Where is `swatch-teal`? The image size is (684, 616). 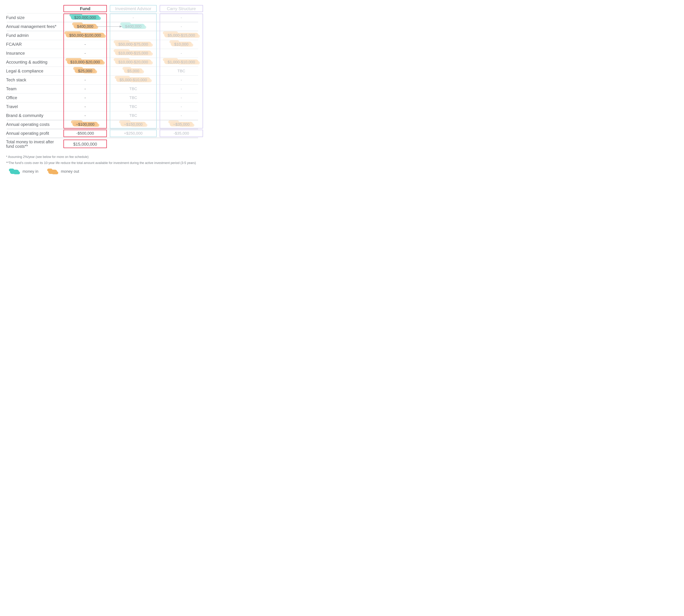
swatch-teal is located at coordinates (14, 172).